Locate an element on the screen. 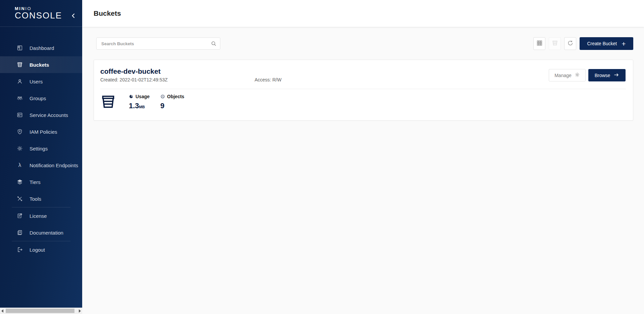 The height and width of the screenshot is (314, 644). book-icon is located at coordinates (20, 233).